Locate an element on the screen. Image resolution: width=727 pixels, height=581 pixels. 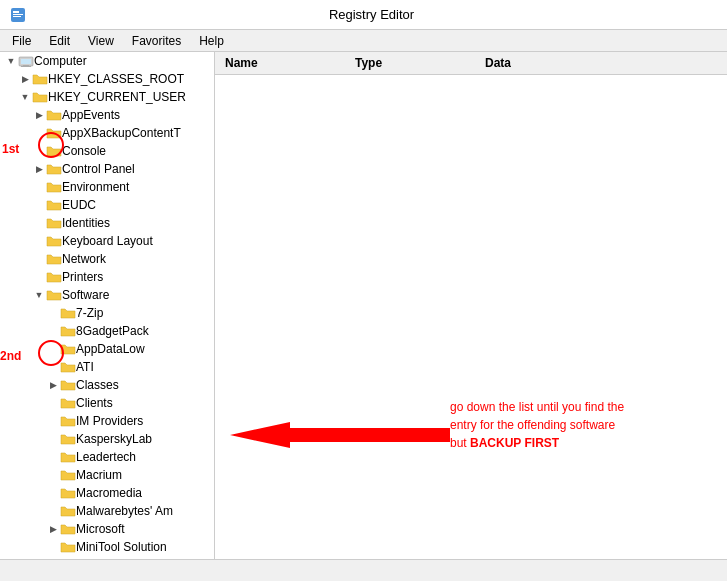
tree-item-macrium: ▶ Macrium is located at coordinates (107, 475).